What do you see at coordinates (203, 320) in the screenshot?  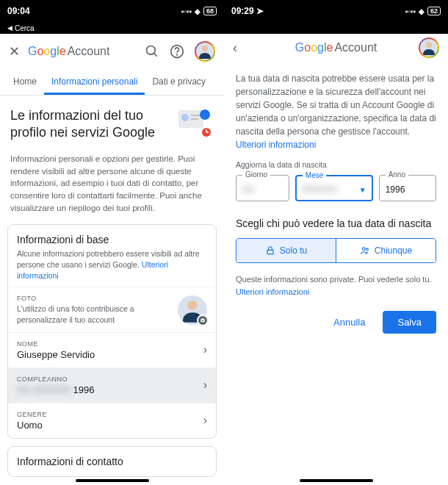 I see `camera-icon` at bounding box center [203, 320].